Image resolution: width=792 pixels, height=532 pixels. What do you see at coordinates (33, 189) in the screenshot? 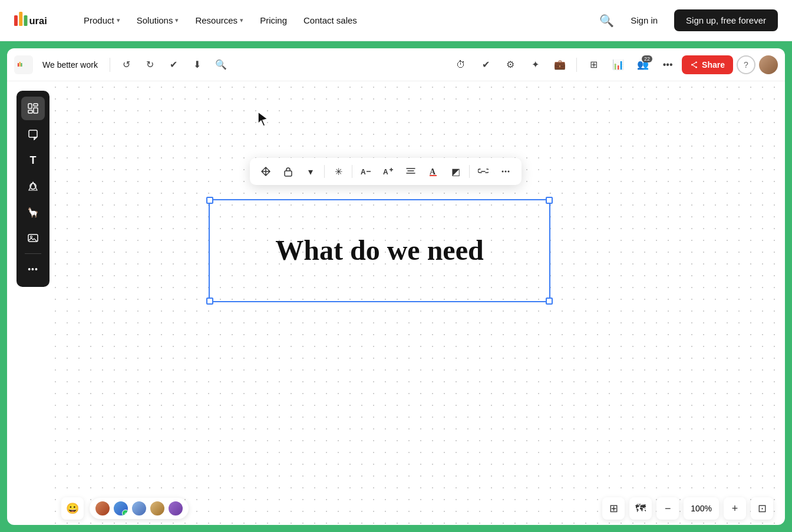
I see `left-toolbar: T 🦙` at bounding box center [33, 189].